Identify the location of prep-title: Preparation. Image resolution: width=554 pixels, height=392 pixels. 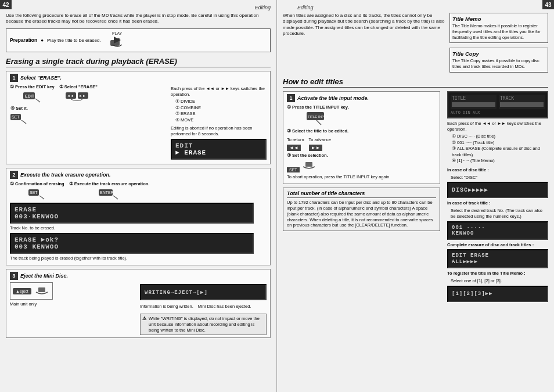
(23, 40).